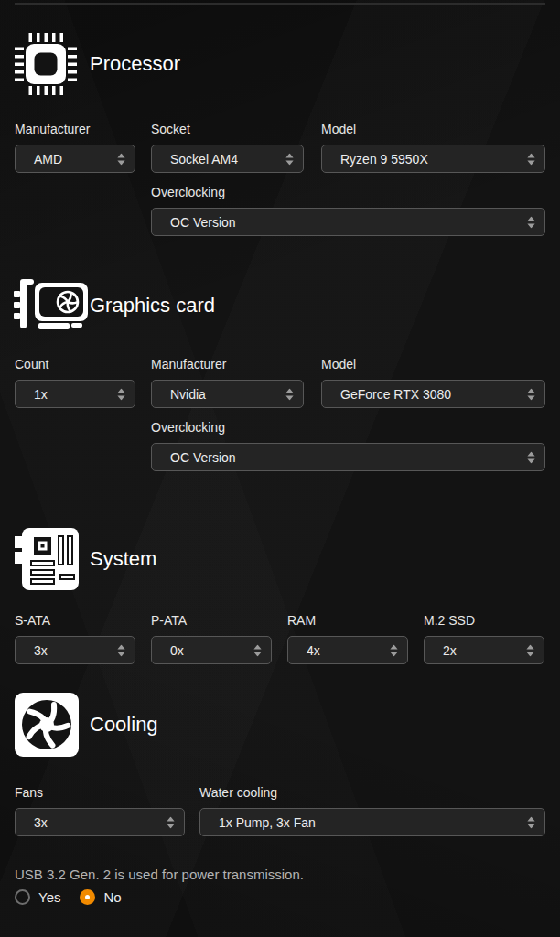  What do you see at coordinates (280, 64) in the screenshot?
I see `processor-header: Processor` at bounding box center [280, 64].